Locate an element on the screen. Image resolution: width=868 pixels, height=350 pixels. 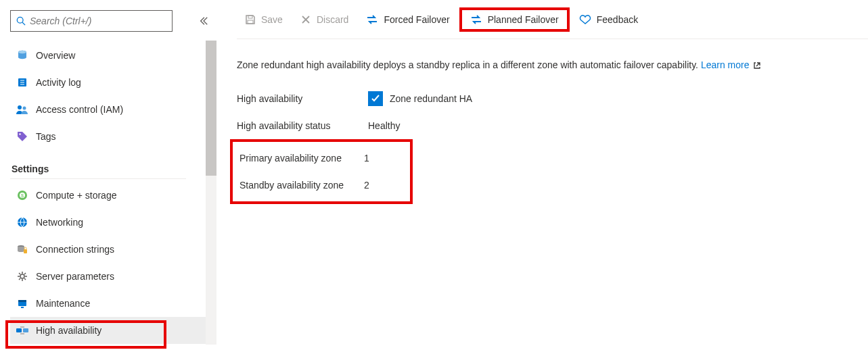
maintenance-icon is located at coordinates (22, 303).